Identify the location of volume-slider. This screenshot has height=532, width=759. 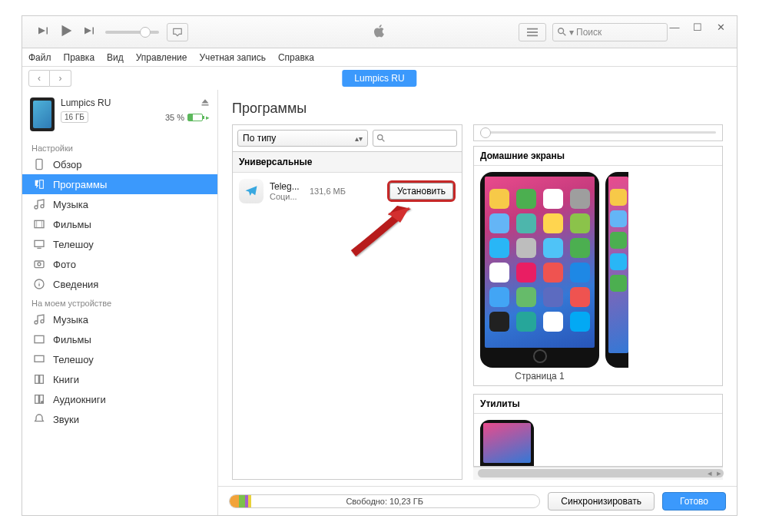
(132, 32).